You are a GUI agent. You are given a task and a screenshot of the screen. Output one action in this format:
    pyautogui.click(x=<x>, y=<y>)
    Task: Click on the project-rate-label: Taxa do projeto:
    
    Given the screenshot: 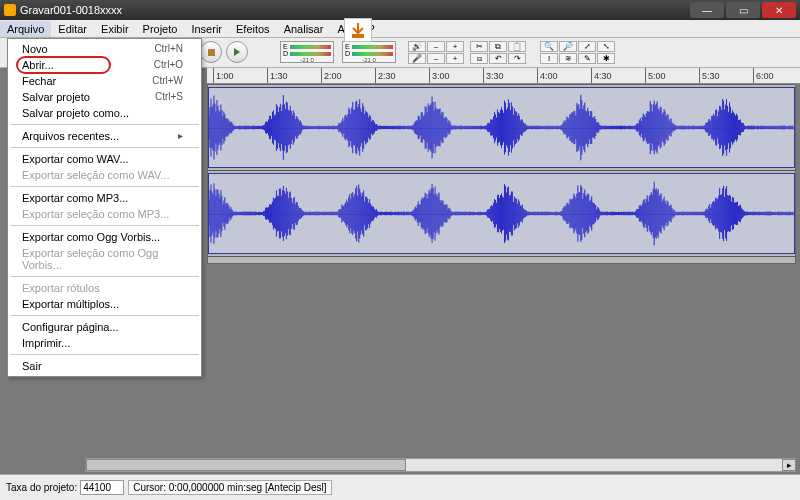 What is the action you would take?
    pyautogui.click(x=42, y=488)
    